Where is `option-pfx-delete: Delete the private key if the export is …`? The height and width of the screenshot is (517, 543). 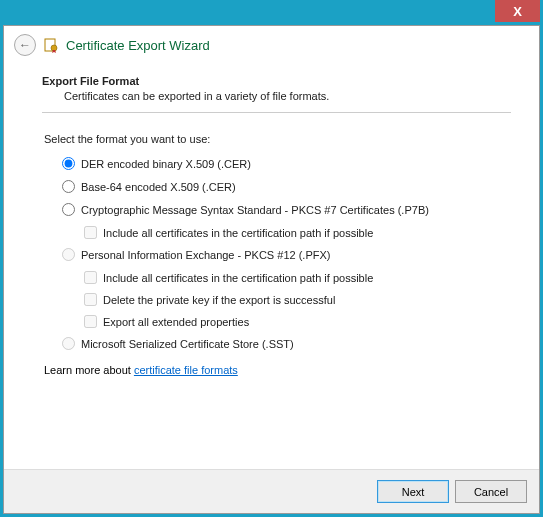
option-pfx-delete: Delete the private key if the export is … is located at coordinates (298, 300).